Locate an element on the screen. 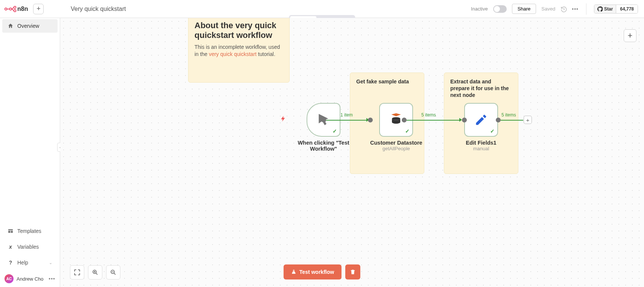 The image size is (644, 287). datastore-icon is located at coordinates (396, 120).